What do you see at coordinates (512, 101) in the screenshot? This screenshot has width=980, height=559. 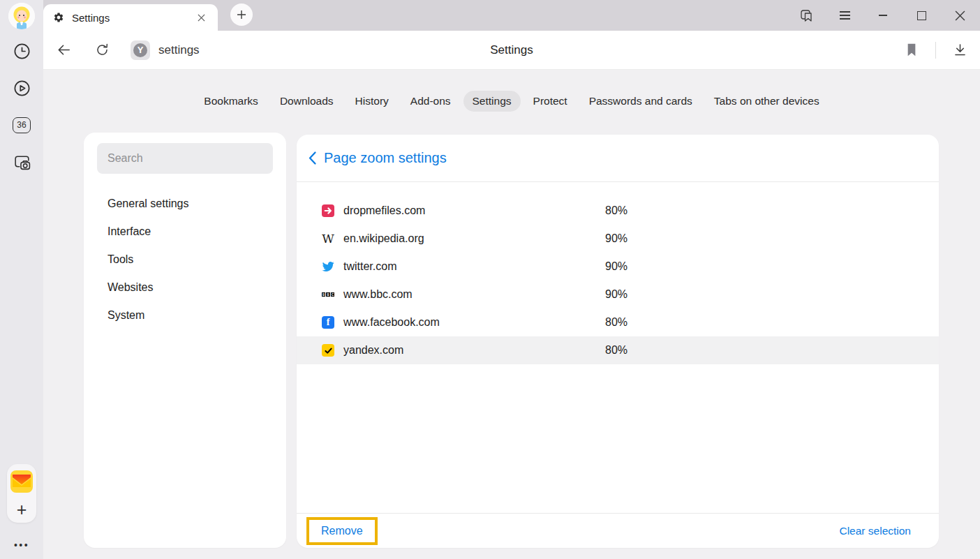 I see `settings-nav-tabs: Bookmarks Downloads History Add-ons Sett…` at bounding box center [512, 101].